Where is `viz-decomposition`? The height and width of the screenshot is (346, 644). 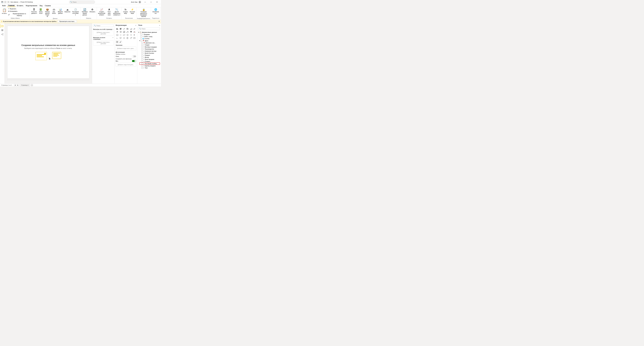
viz-decomposition is located at coordinates (131, 38).